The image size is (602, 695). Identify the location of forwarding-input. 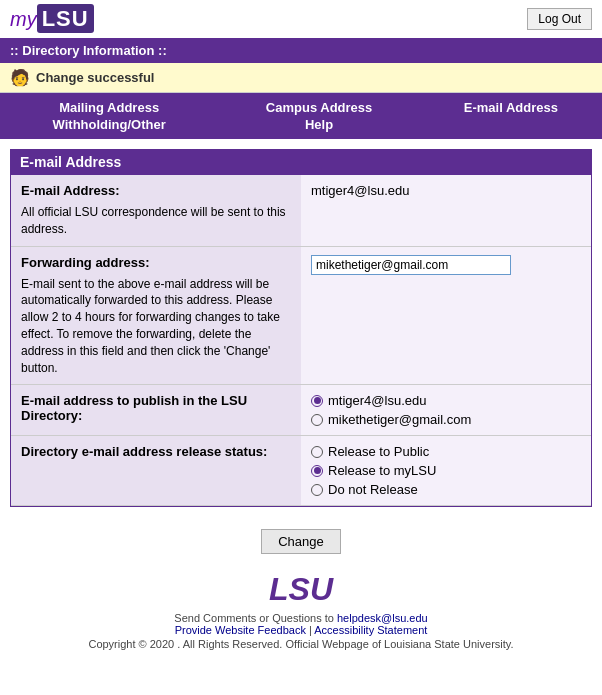
(411, 265).